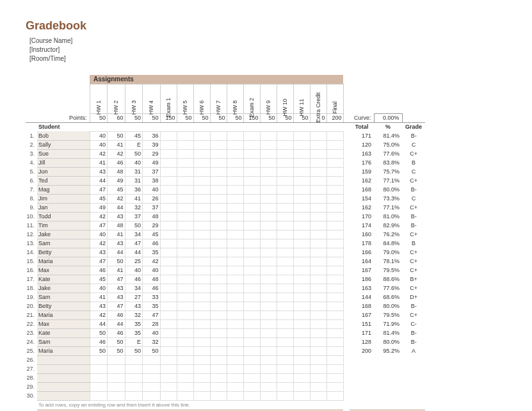 The height and width of the screenshot is (411, 532). What do you see at coordinates (63, 351) in the screenshot?
I see `student-name: Maria` at bounding box center [63, 351].